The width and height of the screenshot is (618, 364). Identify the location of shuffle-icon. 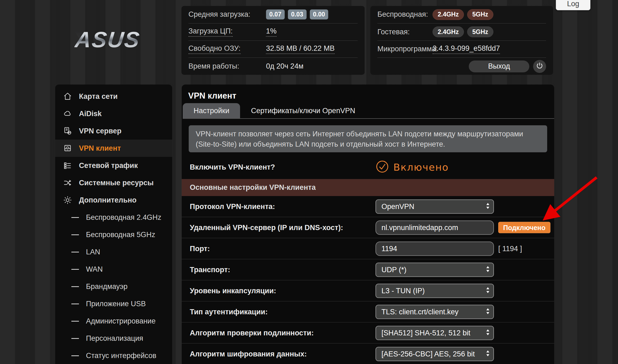
(68, 183).